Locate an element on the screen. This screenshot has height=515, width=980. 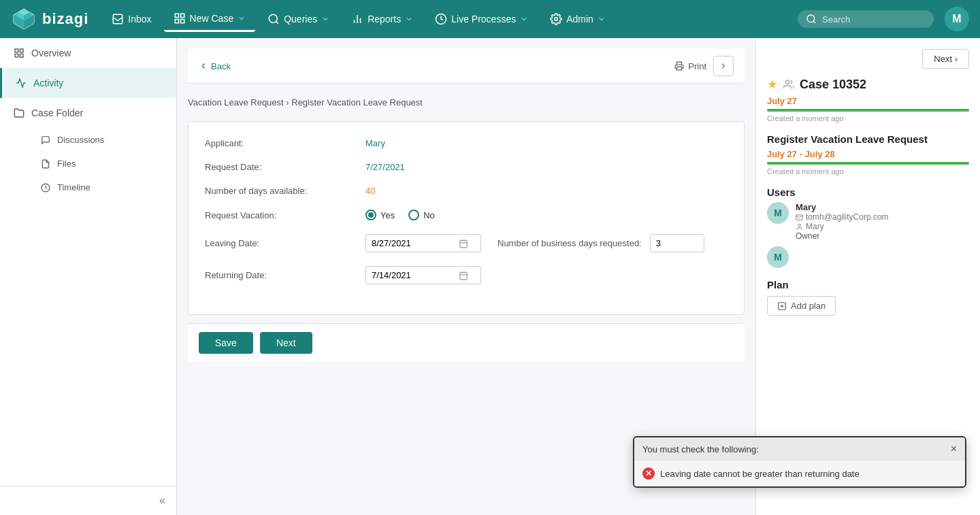
add-plan-icon is located at coordinates (782, 306).